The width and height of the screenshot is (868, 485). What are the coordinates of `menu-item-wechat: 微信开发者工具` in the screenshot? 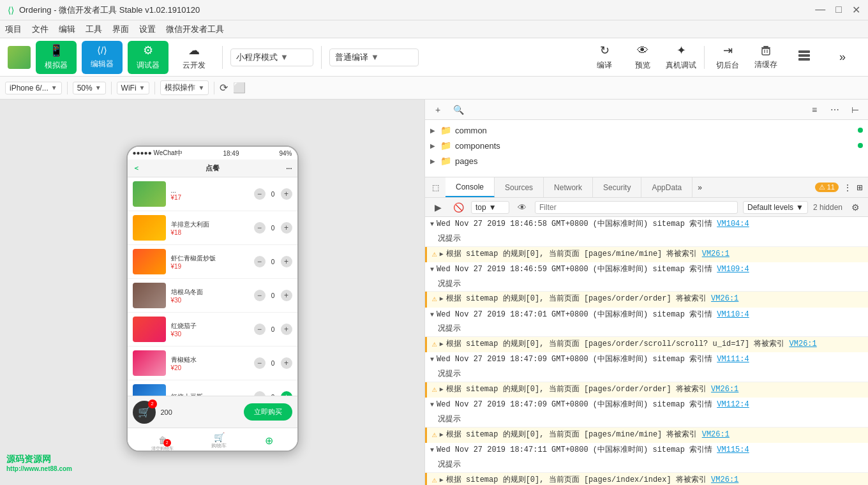 It's located at (195, 29).